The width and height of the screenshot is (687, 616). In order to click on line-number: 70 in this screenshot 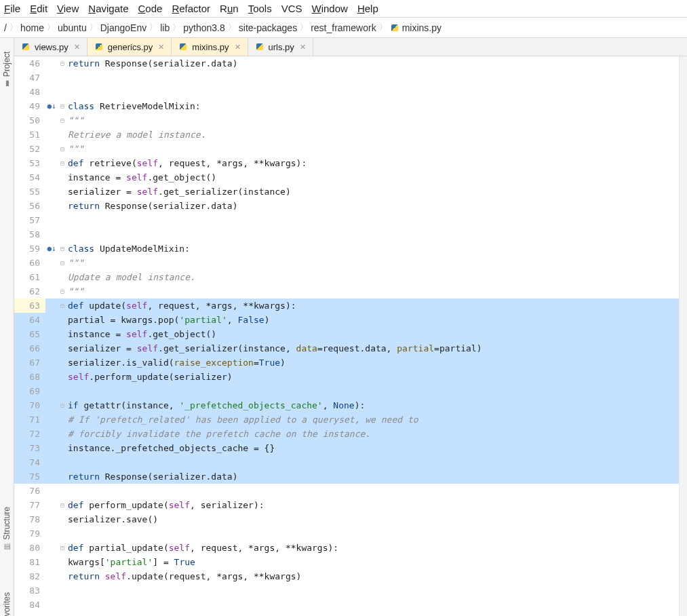, I will do `click(30, 406)`.